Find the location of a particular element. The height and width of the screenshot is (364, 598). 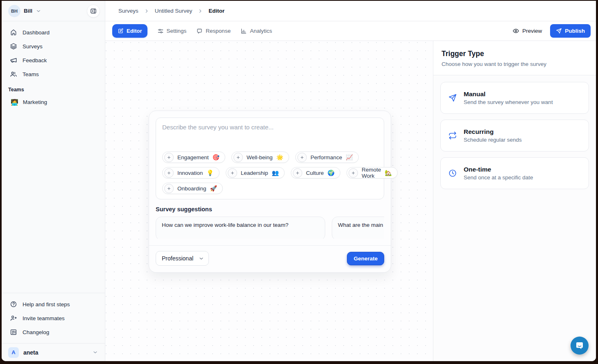

trigger-option-description: Send the survey whenever you want is located at coordinates (508, 102).